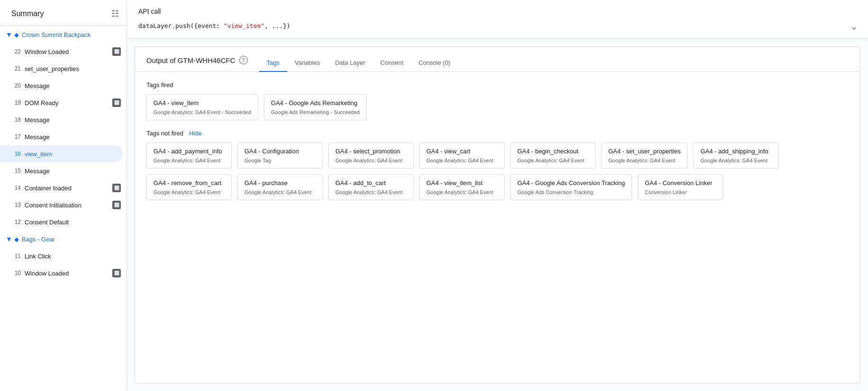  Describe the element at coordinates (189, 183) in the screenshot. I see `tag-name: GA4 - remove_from_cart` at that location.